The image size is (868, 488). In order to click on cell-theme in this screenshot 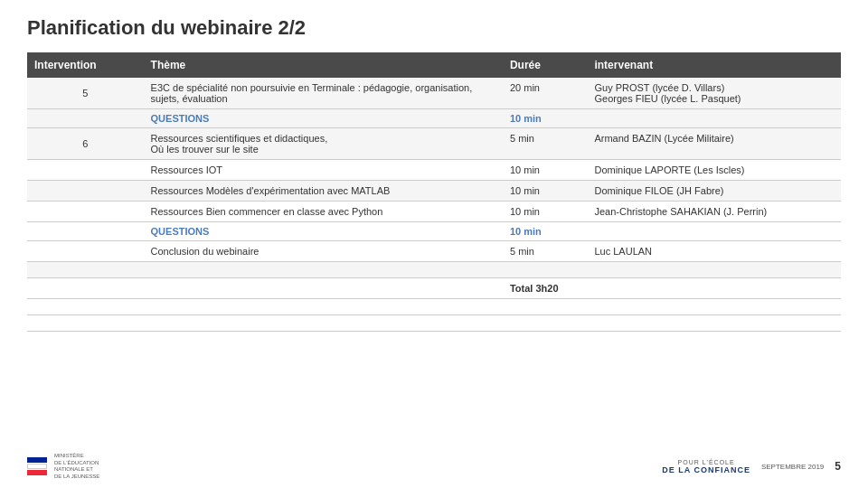, I will do `click(324, 289)`.